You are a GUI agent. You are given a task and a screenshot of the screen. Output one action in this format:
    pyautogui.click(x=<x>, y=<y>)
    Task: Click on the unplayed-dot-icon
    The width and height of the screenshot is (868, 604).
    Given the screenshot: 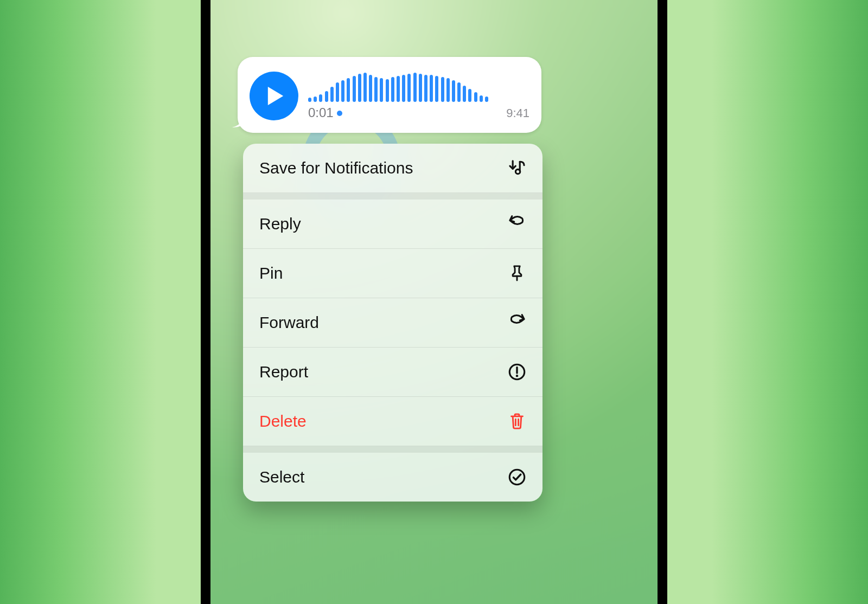 What is the action you would take?
    pyautogui.click(x=340, y=113)
    